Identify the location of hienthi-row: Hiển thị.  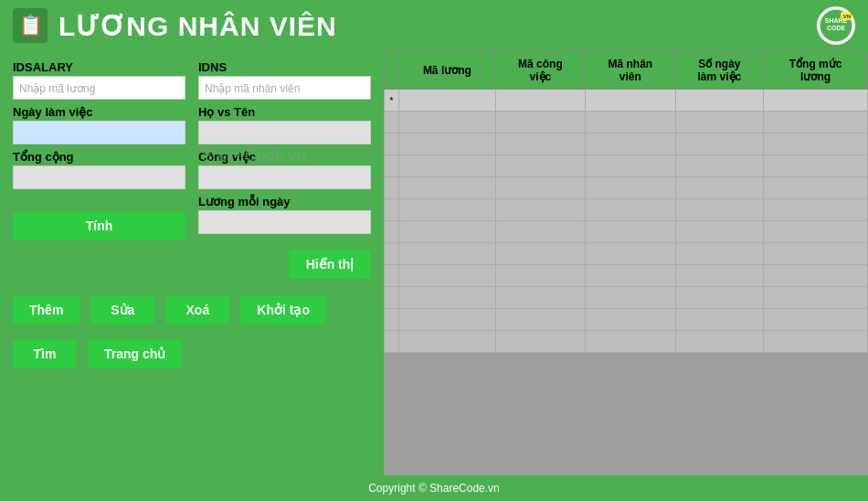
(192, 264).